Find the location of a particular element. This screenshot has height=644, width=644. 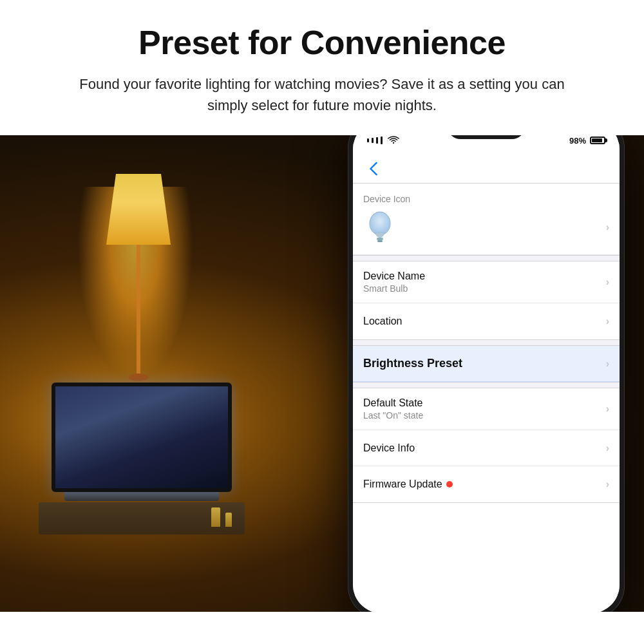

phone-notch is located at coordinates (486, 137).